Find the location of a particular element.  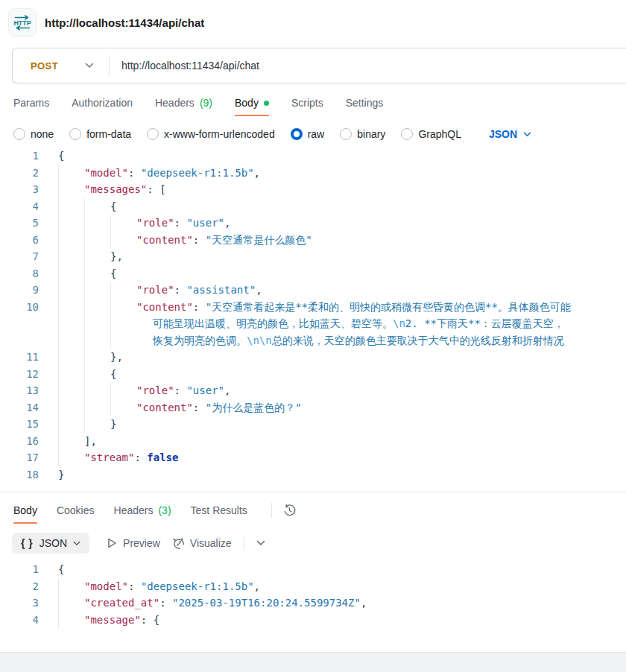

code-token: "model" is located at coordinates (106, 587).